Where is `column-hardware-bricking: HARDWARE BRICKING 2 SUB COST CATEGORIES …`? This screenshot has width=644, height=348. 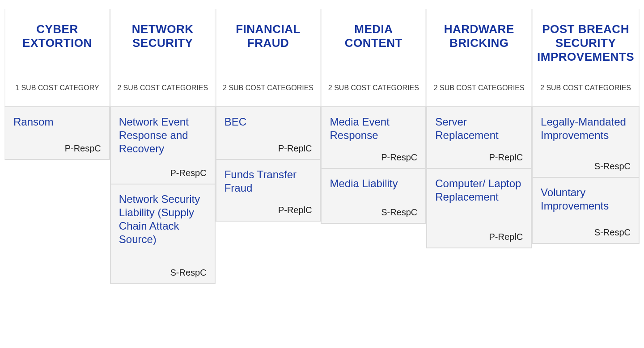
column-hardware-bricking: HARDWARE BRICKING 2 SUB COST CATEGORIES … is located at coordinates (479, 147).